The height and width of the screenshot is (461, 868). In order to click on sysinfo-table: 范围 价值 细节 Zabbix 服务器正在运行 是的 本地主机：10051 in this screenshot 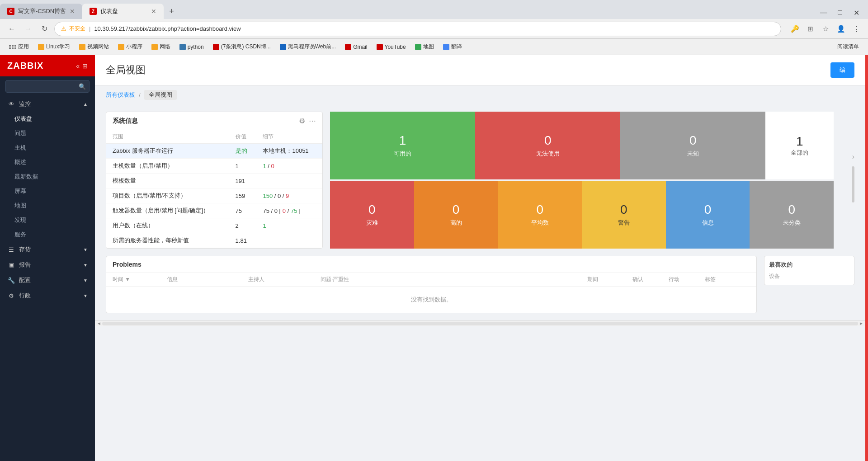, I will do `click(214, 189)`.